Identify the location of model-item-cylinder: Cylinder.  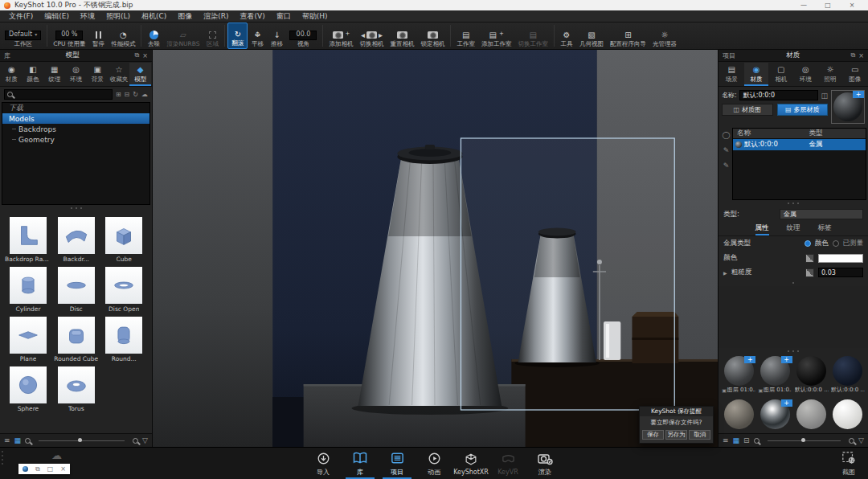
(28, 289).